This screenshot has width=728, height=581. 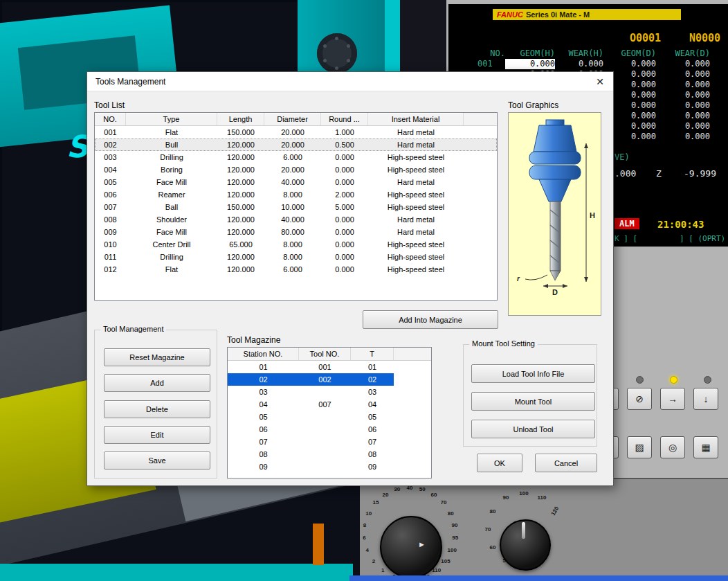 What do you see at coordinates (627, 224) in the screenshot?
I see `alarm-badge: ALM` at bounding box center [627, 224].